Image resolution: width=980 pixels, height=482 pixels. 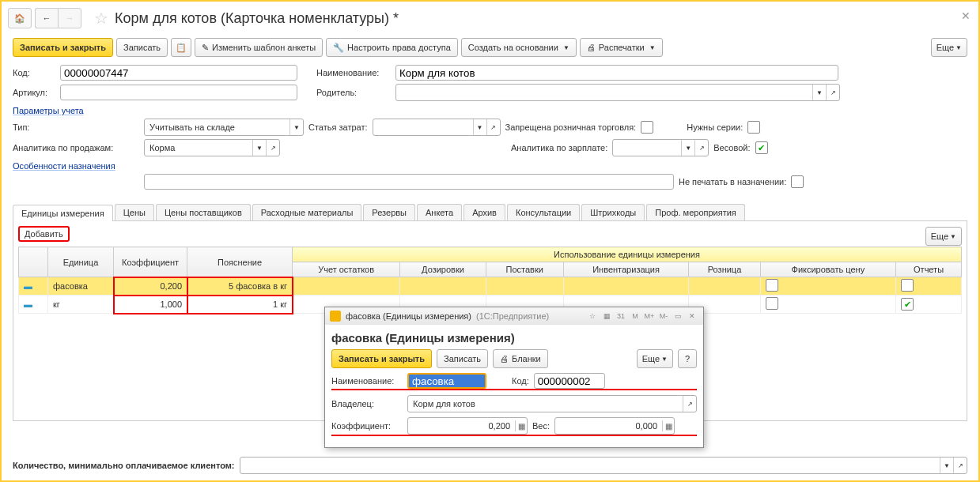 What do you see at coordinates (224, 127) in the screenshot?
I see `type-select: Учитывать на складе▼` at bounding box center [224, 127].